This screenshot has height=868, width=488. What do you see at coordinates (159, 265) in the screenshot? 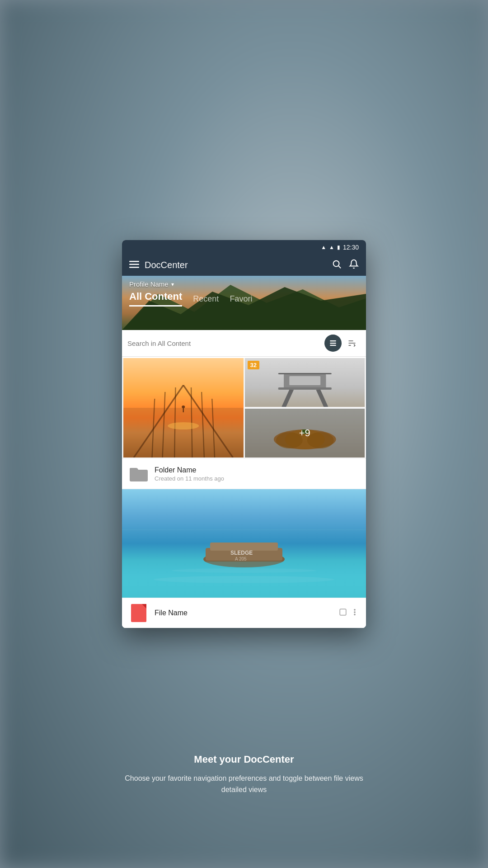
I see `header-left: DocCenter` at bounding box center [159, 265].